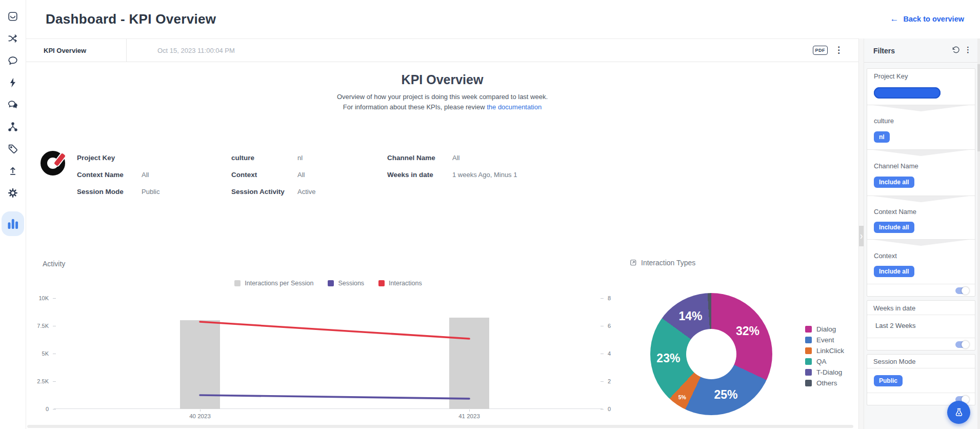  What do you see at coordinates (921, 172) in the screenshot?
I see `filter-section-channel-name: Channel Name Include all` at bounding box center [921, 172].